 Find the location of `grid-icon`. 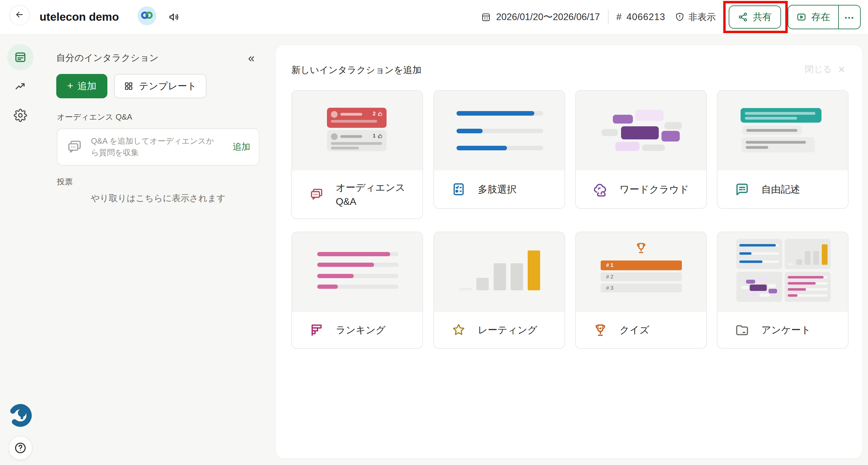

grid-icon is located at coordinates (129, 86).